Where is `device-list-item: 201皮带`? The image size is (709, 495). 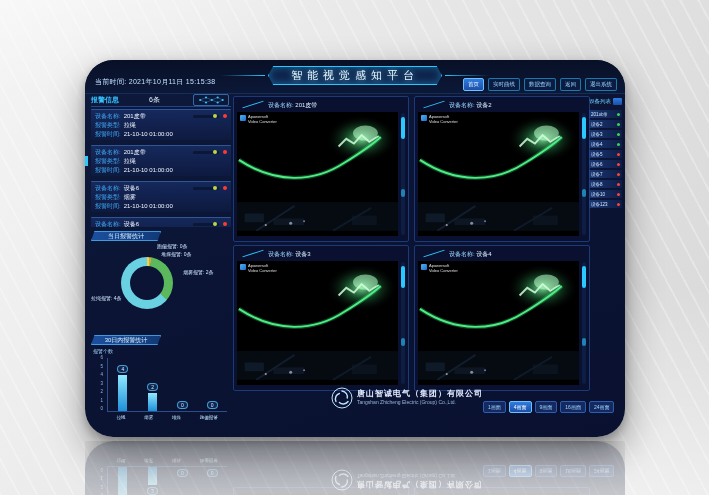 device-list-item: 201皮带 is located at coordinates (606, 114).